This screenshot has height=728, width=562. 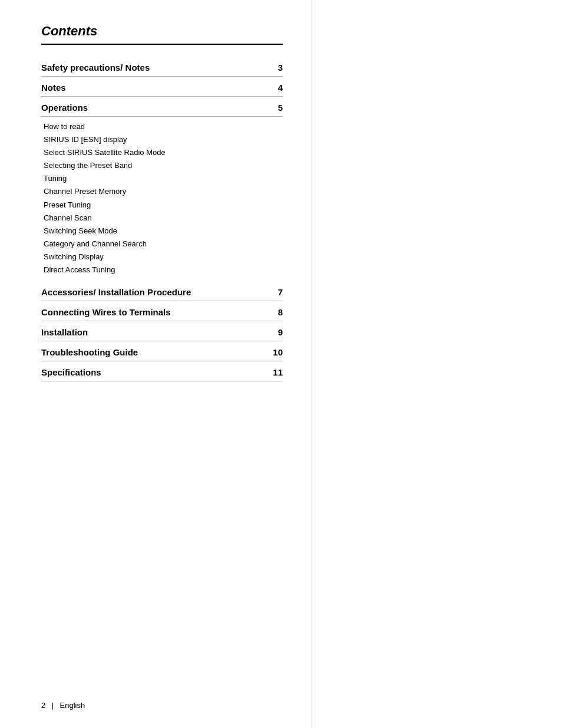 I want to click on toc-label-installation: Installation, so click(x=65, y=332).